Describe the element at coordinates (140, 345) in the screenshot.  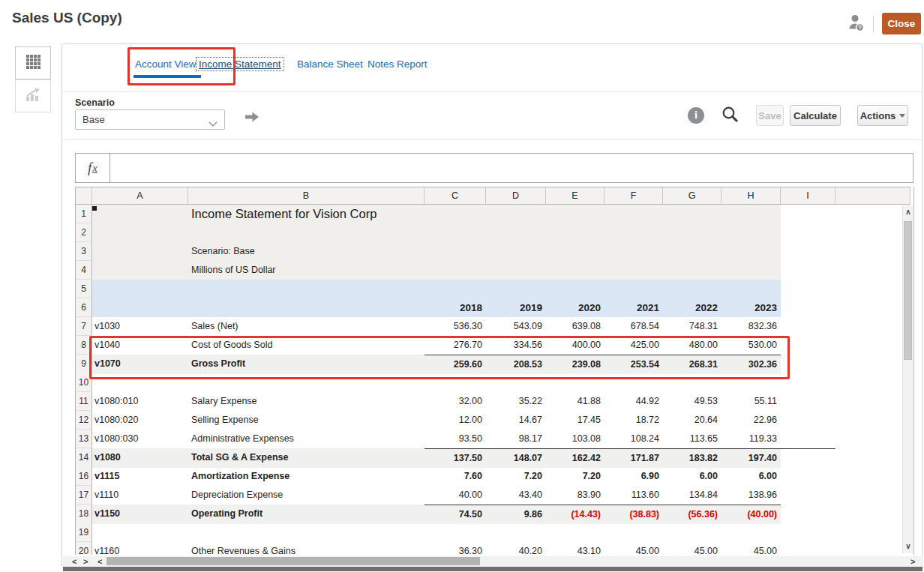
I see `cell-account-code: v1040` at that location.